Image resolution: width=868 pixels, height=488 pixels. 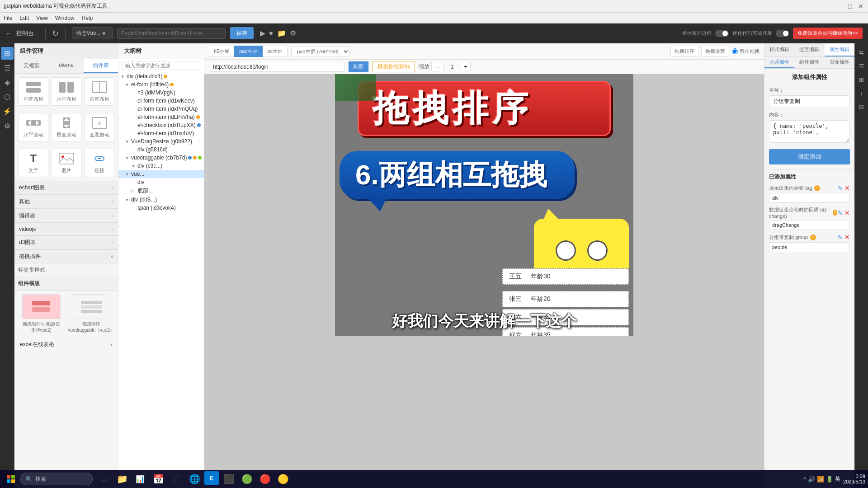 I want to click on menu-help: Help, so click(x=88, y=18).